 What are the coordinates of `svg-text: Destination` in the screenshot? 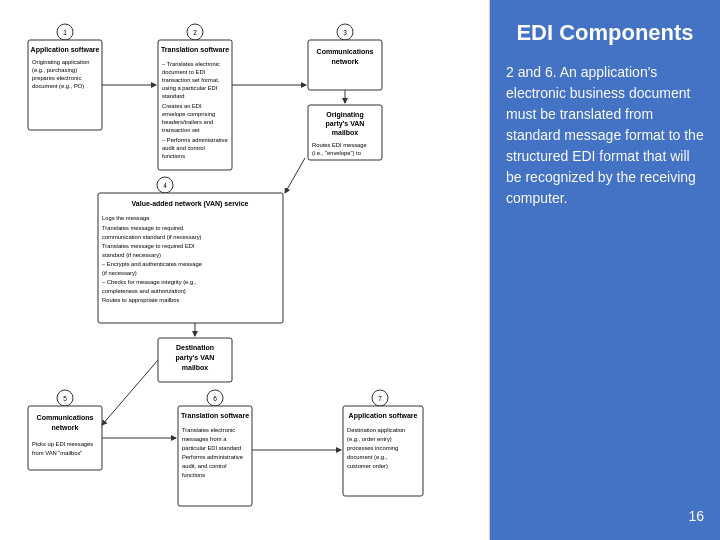 It's located at (195, 348).